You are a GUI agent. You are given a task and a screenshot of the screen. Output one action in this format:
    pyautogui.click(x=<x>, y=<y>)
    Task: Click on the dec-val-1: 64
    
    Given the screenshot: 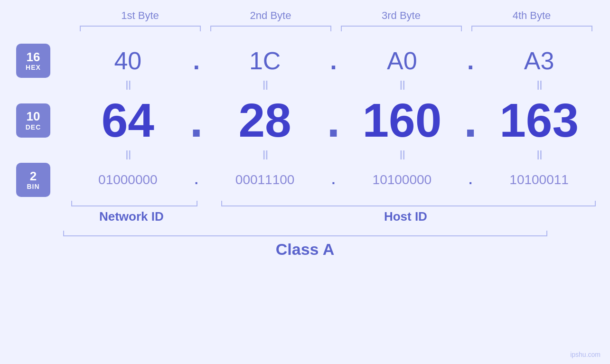 What is the action you would take?
    pyautogui.click(x=128, y=121)
    